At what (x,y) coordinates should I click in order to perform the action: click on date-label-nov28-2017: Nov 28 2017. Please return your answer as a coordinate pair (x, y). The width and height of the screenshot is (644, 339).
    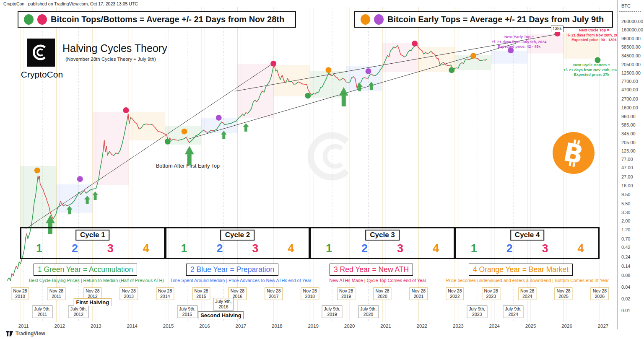
    Looking at the image, I should click on (273, 294).